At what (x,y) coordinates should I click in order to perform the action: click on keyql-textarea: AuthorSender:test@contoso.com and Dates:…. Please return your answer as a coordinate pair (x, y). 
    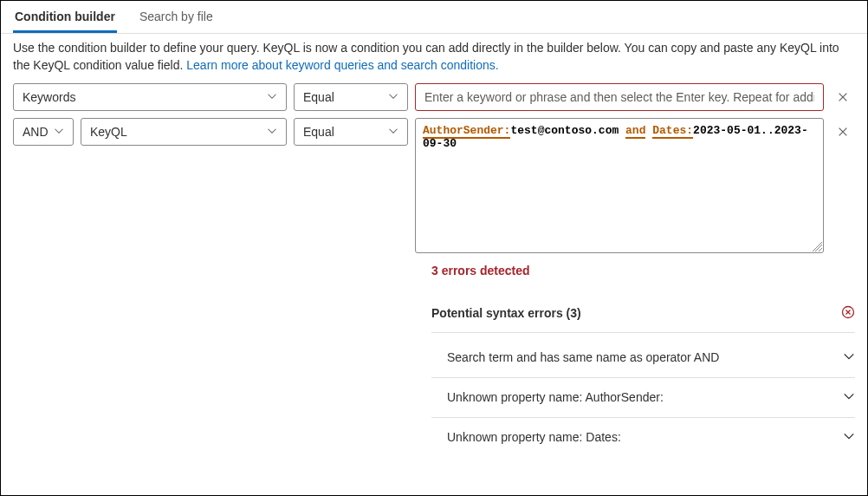
    Looking at the image, I should click on (619, 186).